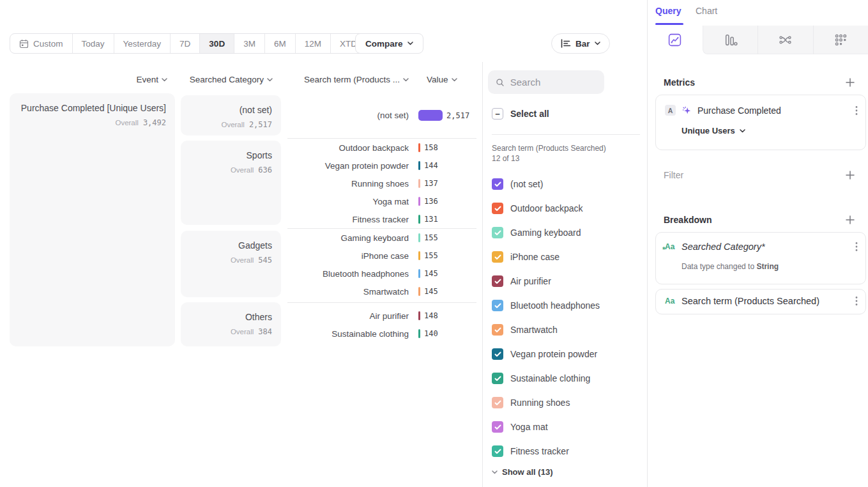 This screenshot has width=868, height=487. I want to click on category-cell: Others Overall384, so click(231, 325).